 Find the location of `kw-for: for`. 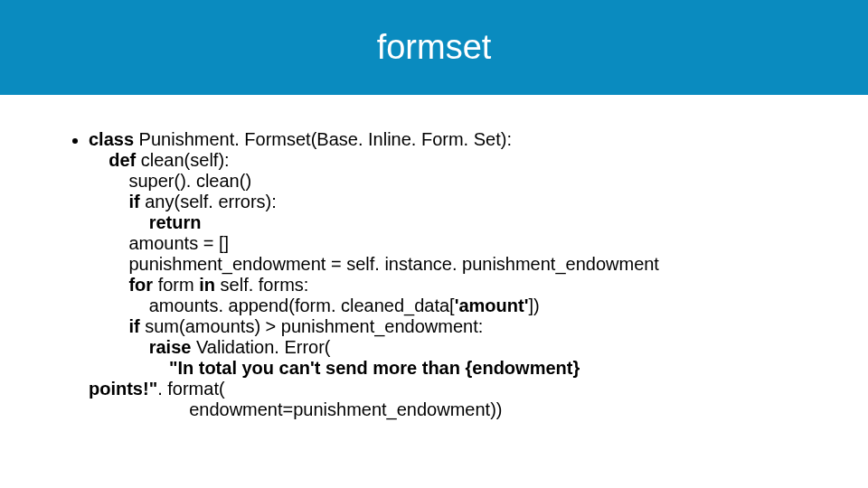

kw-for: for is located at coordinates (123, 285).